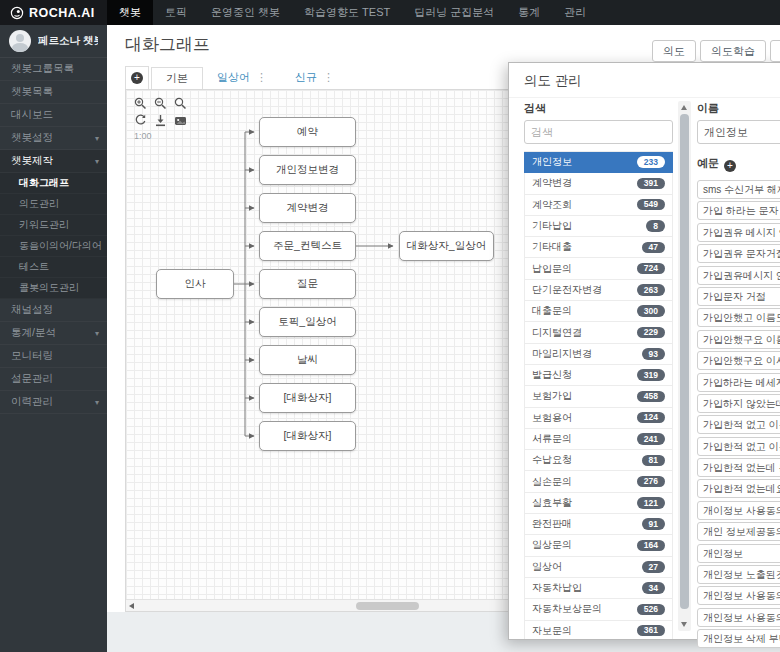  Describe the element at coordinates (246, 12) in the screenshot. I see `nav-item: 운영중인 챗봇` at that location.